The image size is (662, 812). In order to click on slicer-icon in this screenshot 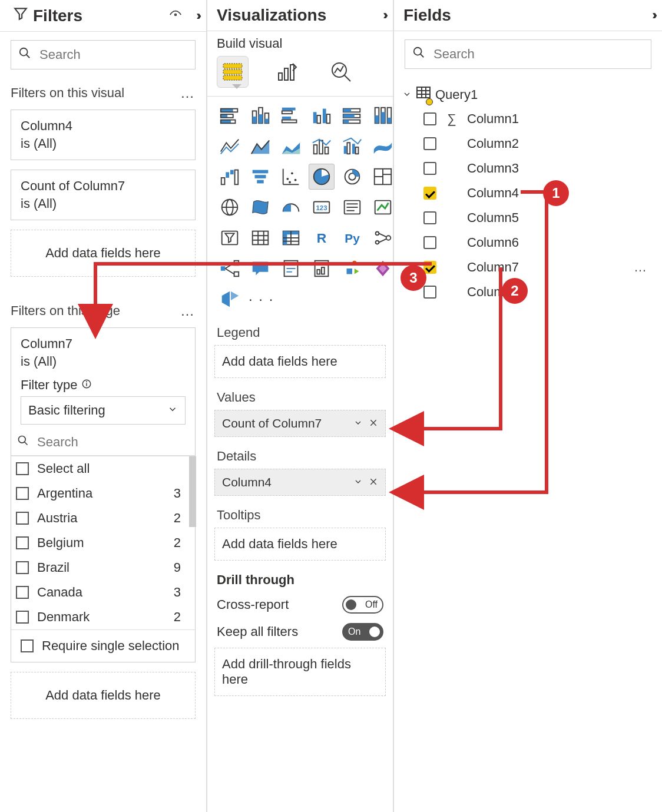, I will do `click(230, 238)`.